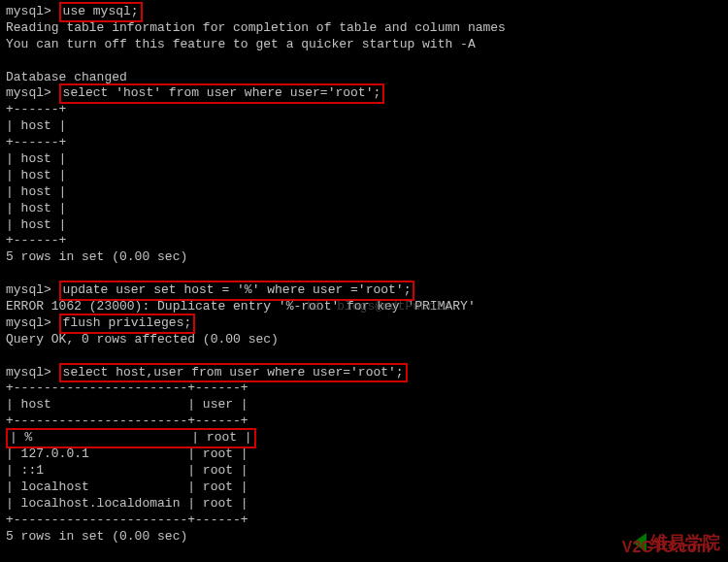 The width and height of the screenshot is (728, 562). What do you see at coordinates (364, 324) in the screenshot?
I see `cmd-line-flush: mysql> flush privileges;` at bounding box center [364, 324].